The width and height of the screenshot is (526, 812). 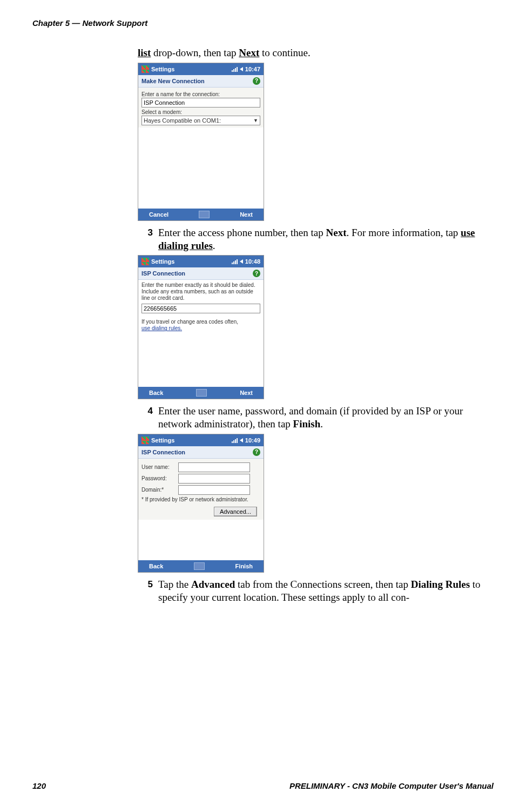 I want to click on step-5-body: Tap the Advanced tab from the Connection…, so click(x=323, y=591).